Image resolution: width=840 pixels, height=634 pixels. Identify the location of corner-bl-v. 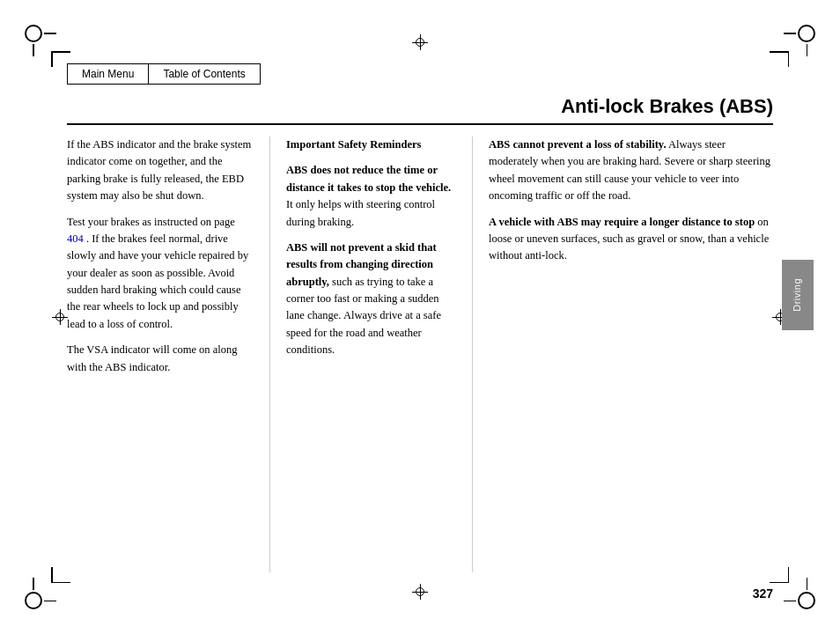
(52, 575).